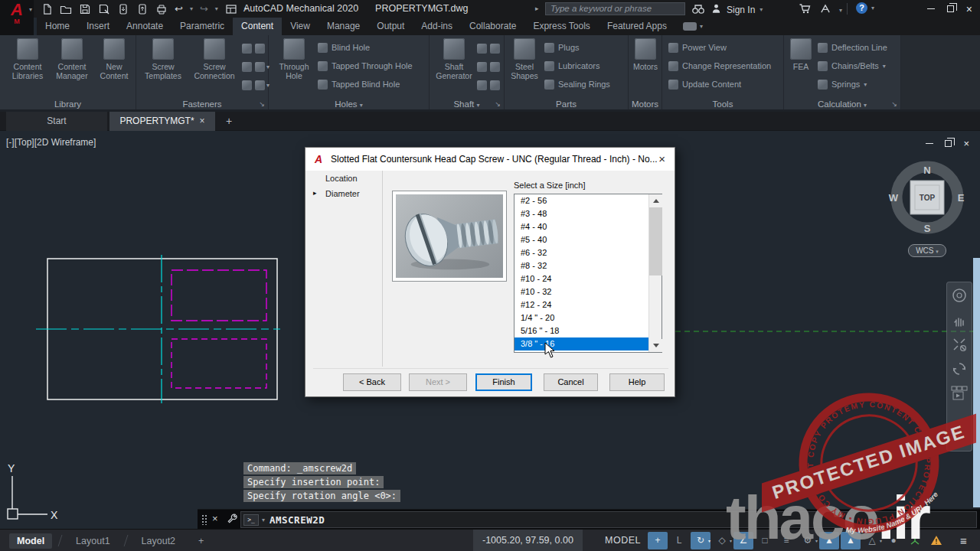 The width and height of the screenshot is (980, 551). Describe the element at coordinates (588, 305) in the screenshot. I see `size-option: #12 - 24` at that location.